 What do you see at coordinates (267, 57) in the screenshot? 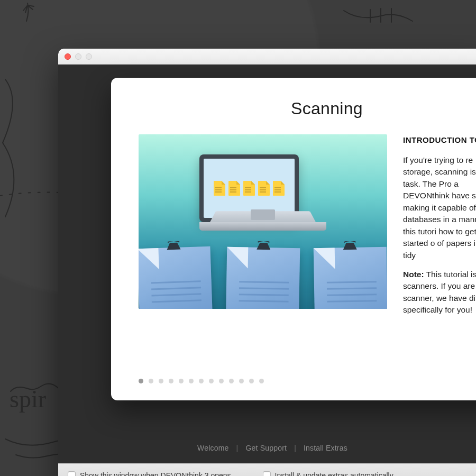
I see `window-titlebar` at bounding box center [267, 57].